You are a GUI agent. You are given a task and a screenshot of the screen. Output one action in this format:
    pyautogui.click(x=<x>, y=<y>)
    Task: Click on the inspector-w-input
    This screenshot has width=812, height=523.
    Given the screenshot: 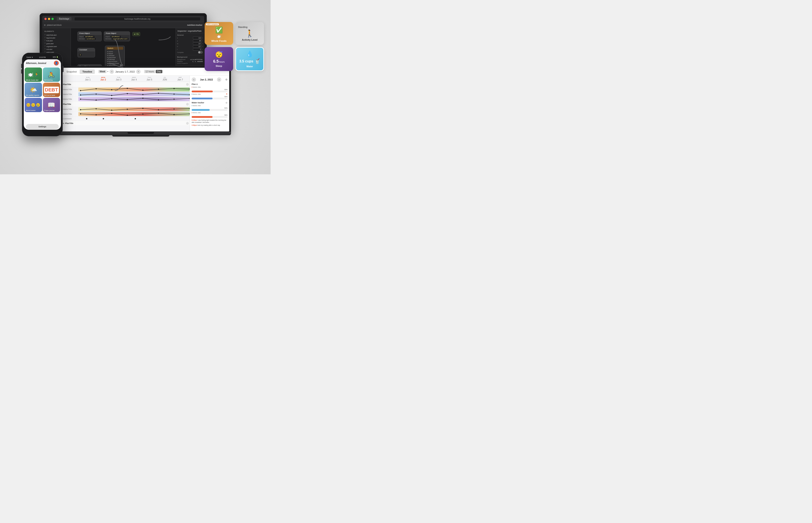 What is the action you would take?
    pyautogui.click(x=197, y=43)
    